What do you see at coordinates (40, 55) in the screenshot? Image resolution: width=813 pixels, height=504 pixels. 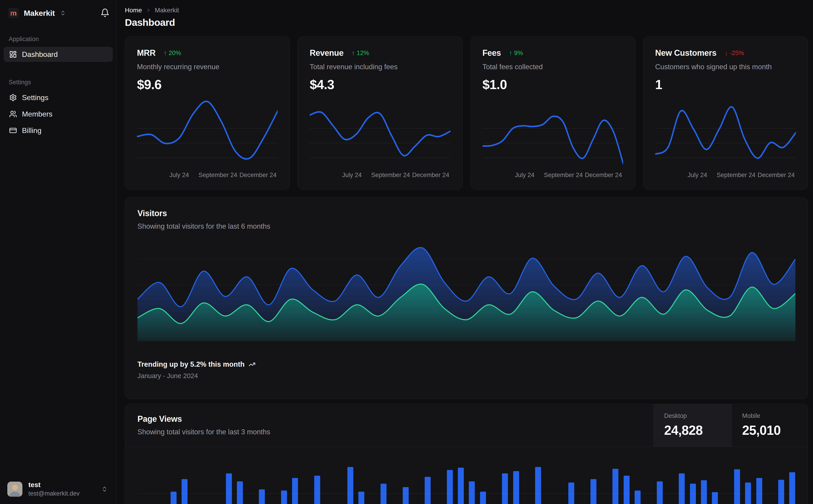 I see `sidebar-item-label: Dashboard` at bounding box center [40, 55].